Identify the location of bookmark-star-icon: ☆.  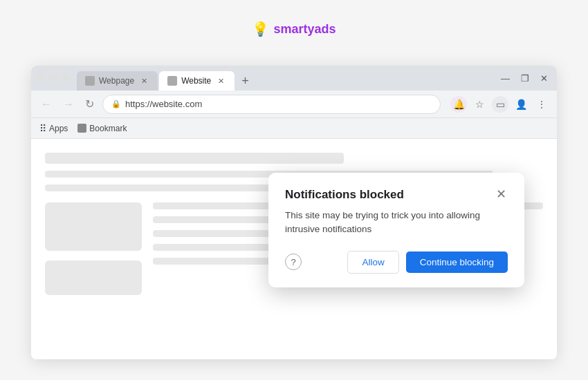
(479, 104).